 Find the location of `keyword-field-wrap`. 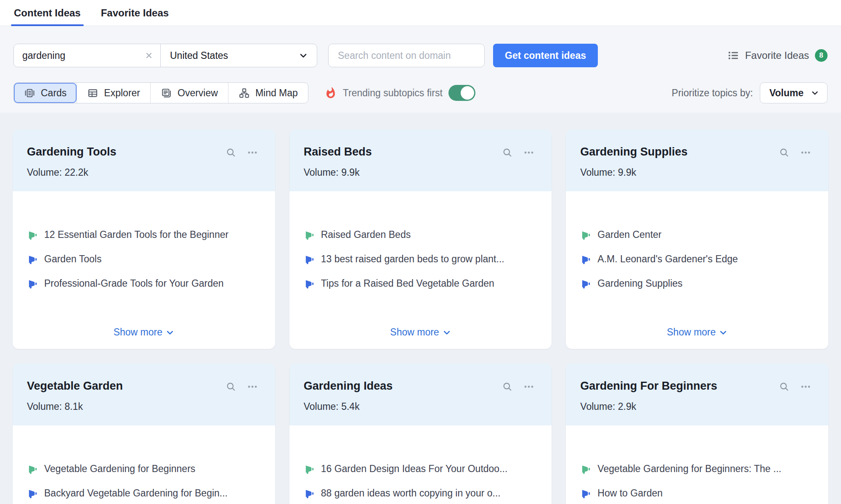

keyword-field-wrap is located at coordinates (87, 55).